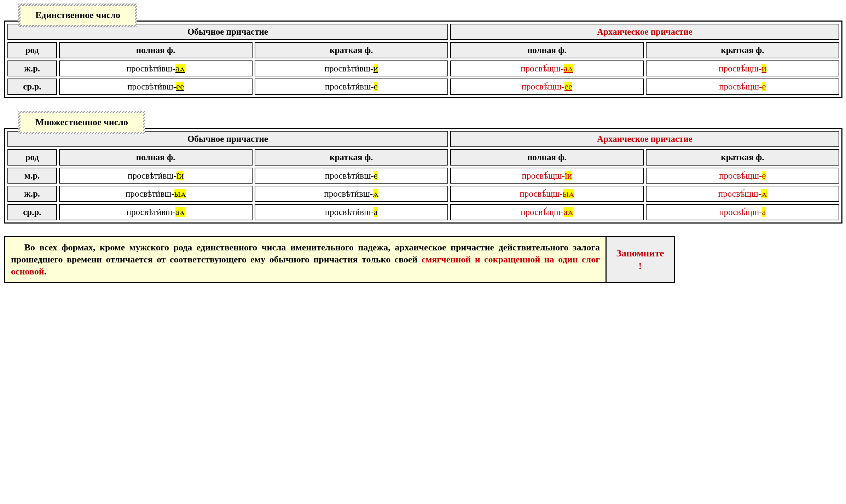  Describe the element at coordinates (306, 260) in the screenshot. I see `memo-text: Во всех формах, кроме мужского рода един…` at that location.